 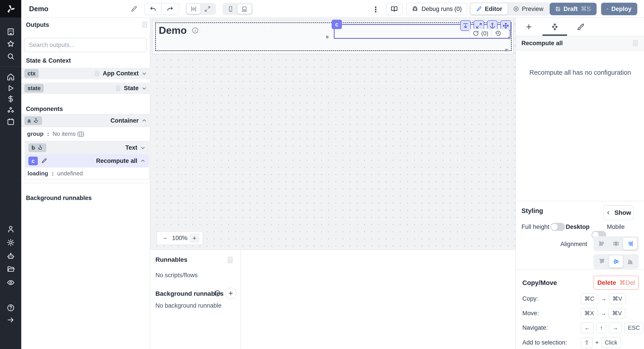 What do you see at coordinates (586, 9) in the screenshot?
I see `draft-shortcut: ⌘S` at bounding box center [586, 9].